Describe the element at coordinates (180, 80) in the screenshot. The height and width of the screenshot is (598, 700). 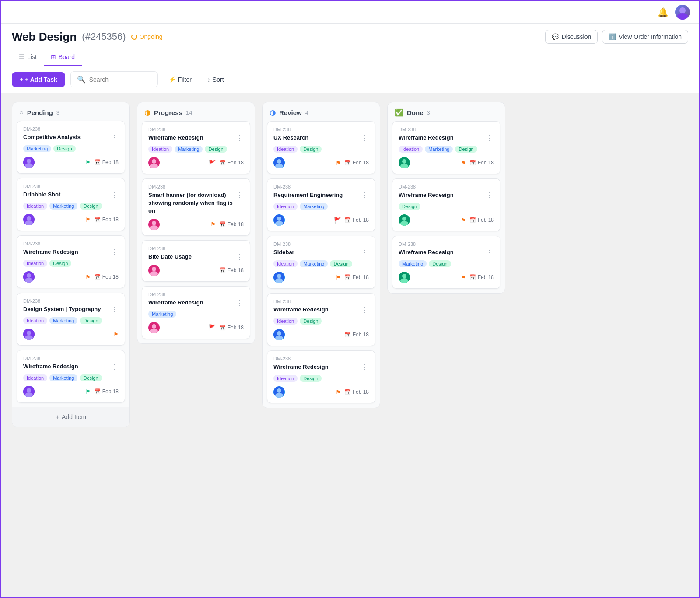
I see `filter-button: ⚡ Filter` at that location.